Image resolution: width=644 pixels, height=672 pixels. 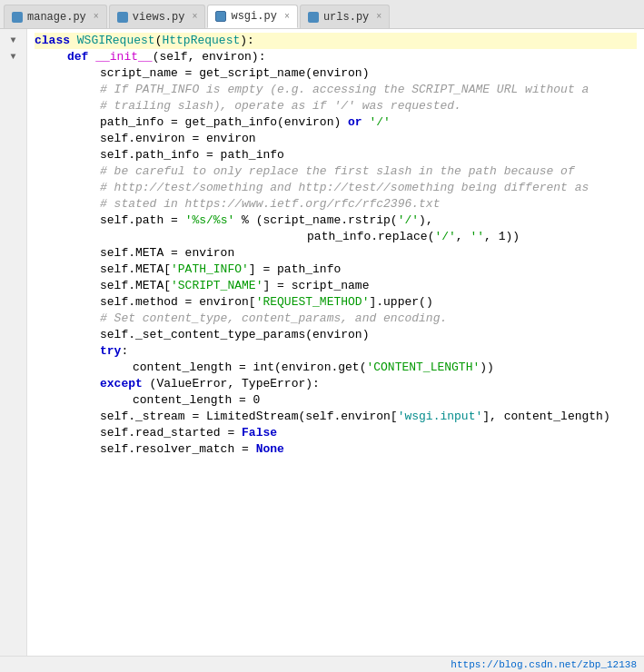 What do you see at coordinates (336, 74) in the screenshot?
I see `code-line-3: script_name = get_script_name(environ)` at bounding box center [336, 74].